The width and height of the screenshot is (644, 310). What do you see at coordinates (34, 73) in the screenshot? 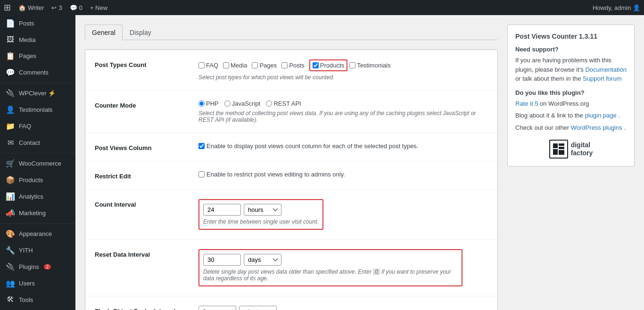
I see `sidebar-item-label: Comments` at bounding box center [34, 73].